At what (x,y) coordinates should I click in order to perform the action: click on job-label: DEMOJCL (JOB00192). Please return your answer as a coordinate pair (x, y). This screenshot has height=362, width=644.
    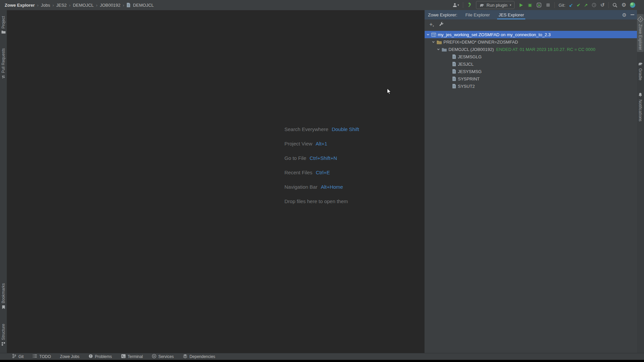
    Looking at the image, I should click on (471, 50).